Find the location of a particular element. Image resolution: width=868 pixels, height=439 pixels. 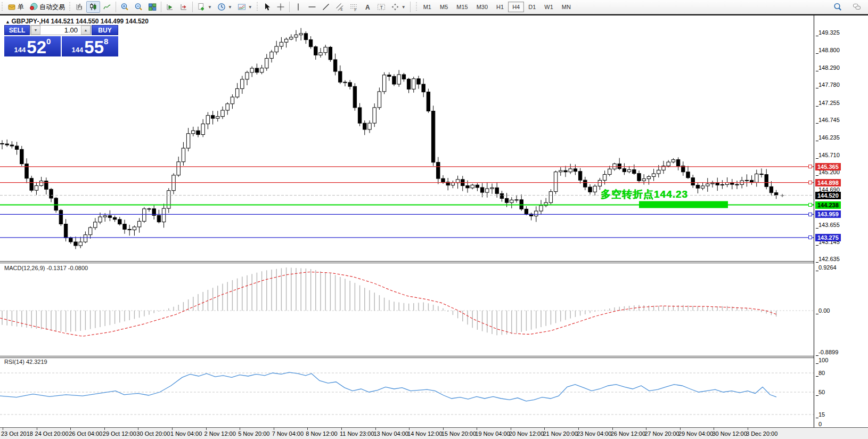

crosshair-button is located at coordinates (281, 7).